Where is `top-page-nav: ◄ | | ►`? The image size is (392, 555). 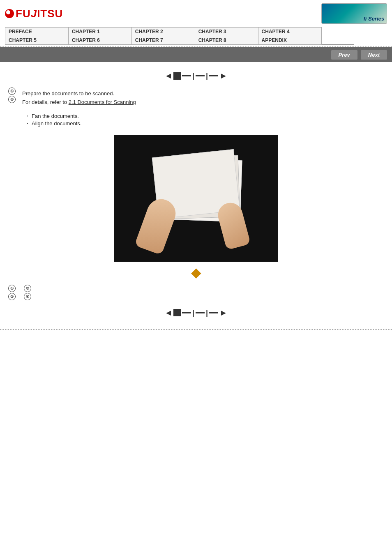
top-page-nav: ◄ | | ► is located at coordinates (196, 76).